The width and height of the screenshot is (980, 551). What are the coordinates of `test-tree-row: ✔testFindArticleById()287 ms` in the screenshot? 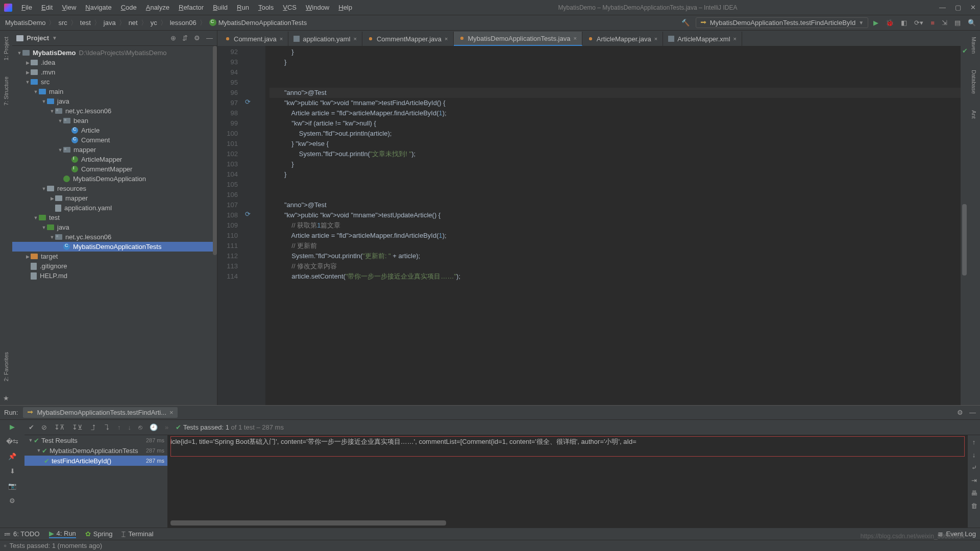 It's located at (96, 461).